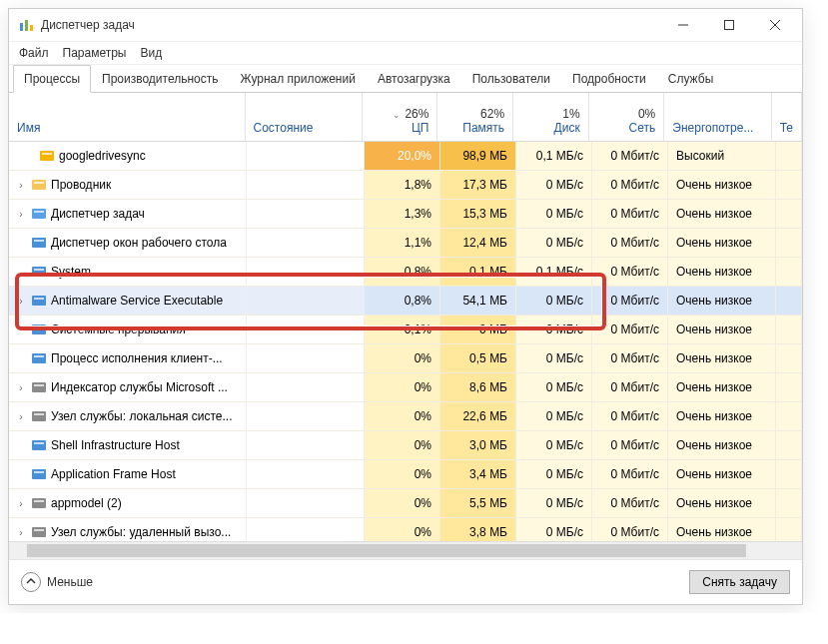  What do you see at coordinates (478, 474) in the screenshot?
I see `cell-memory: 3,4 МБ` at bounding box center [478, 474].